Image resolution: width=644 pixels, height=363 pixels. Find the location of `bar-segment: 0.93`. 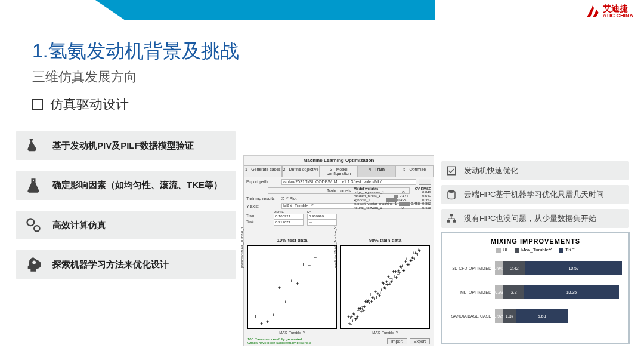

bar-segment: 0.93 is located at coordinates (499, 292).